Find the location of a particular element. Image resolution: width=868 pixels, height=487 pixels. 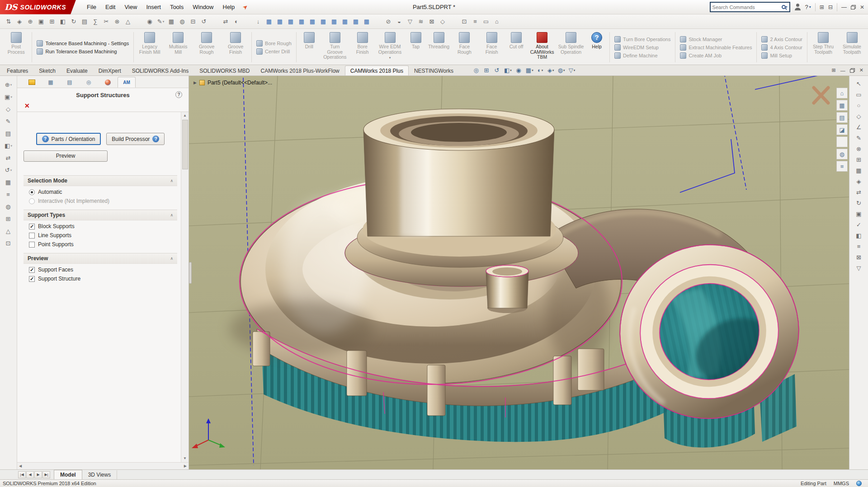

step-thru-toolpath-button: Step Thru Toolpath is located at coordinates (823, 45).